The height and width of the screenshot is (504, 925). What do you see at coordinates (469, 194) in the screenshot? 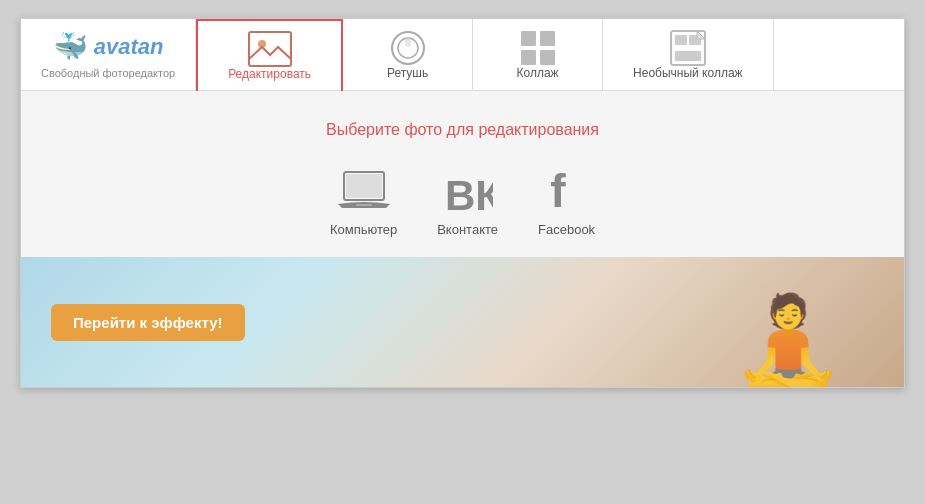
I see `svg-text: ВК` at bounding box center [469, 194].